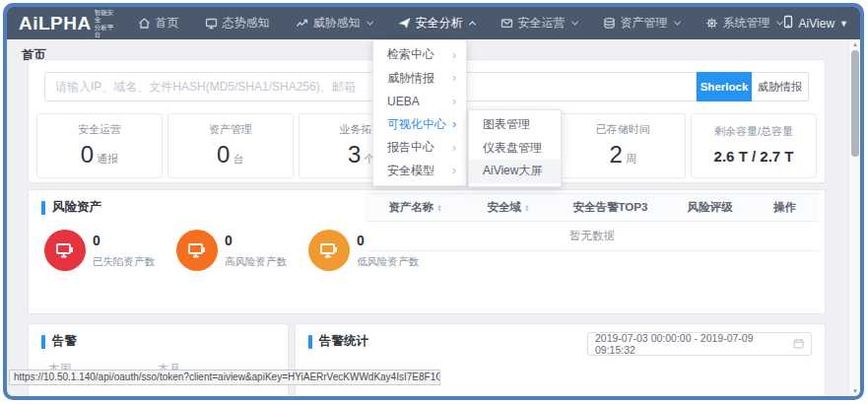 This screenshot has width=868, height=404. Describe the element at coordinates (69, 24) in the screenshot. I see `brand-logo: AiLPHA 智能安全 分析平台` at that location.